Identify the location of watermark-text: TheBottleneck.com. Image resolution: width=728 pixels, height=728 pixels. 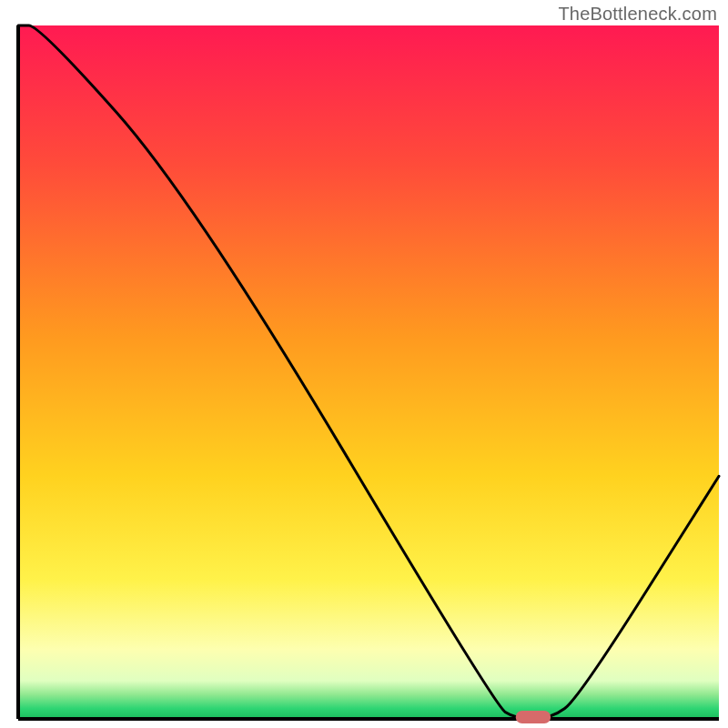
(637, 15).